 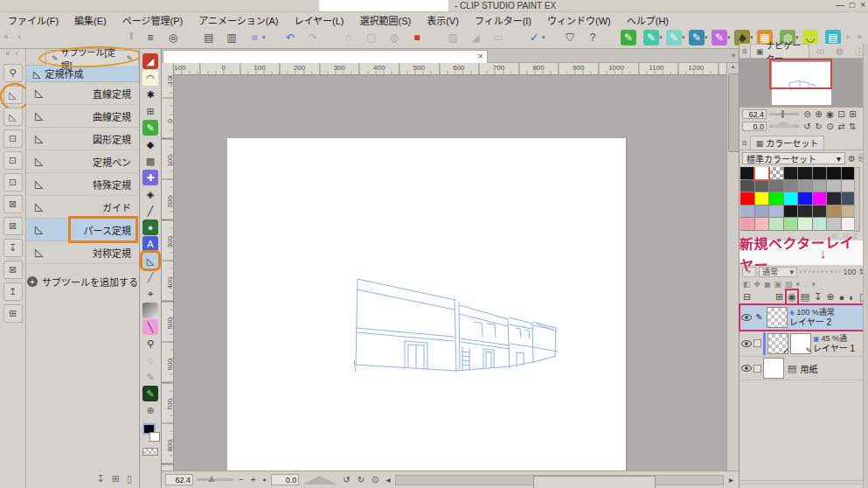 I want to click on subtool-list-item: ◺ 曲線定規, so click(x=82, y=116).